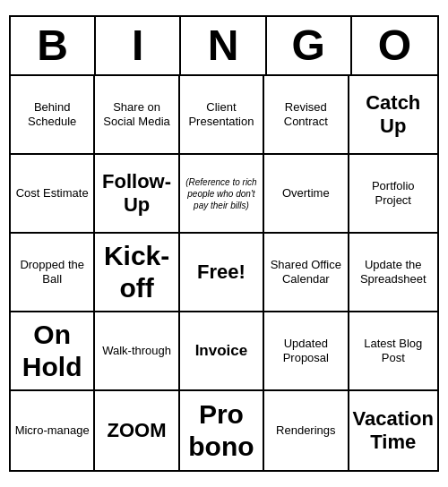  I want to click on cell-text: Free!, so click(221, 272).